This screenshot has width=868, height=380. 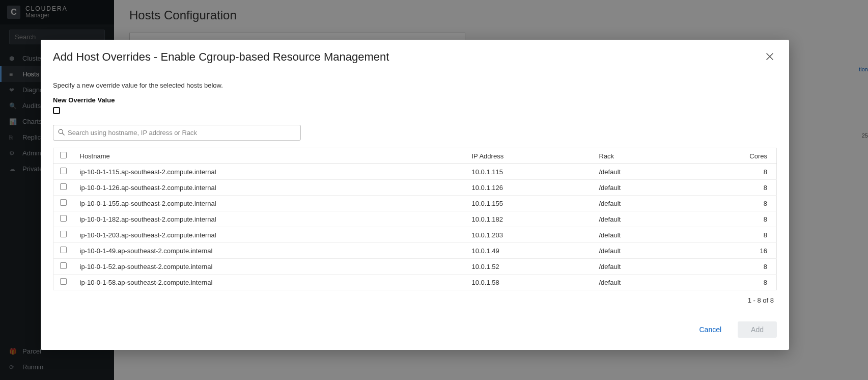 What do you see at coordinates (270, 267) in the screenshot?
I see `cell-hostname: ip-10-0-1-52.ap-southeast-2.compute.inte…` at bounding box center [270, 267].